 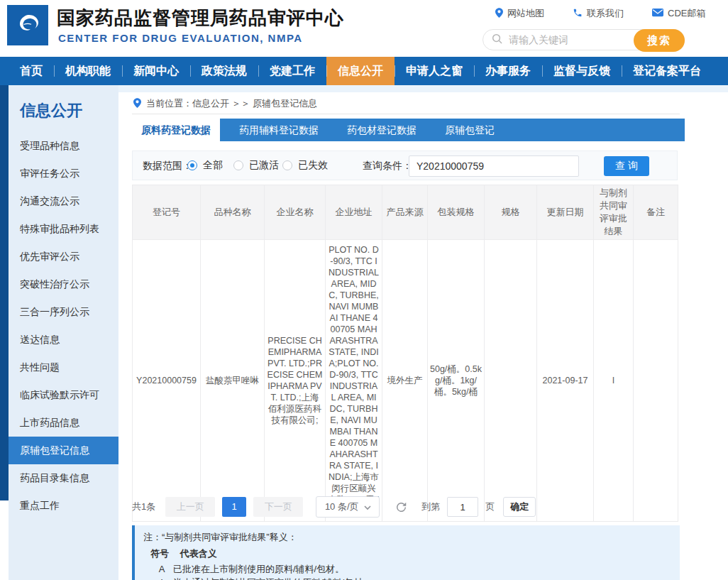 What do you see at coordinates (348, 507) in the screenshot?
I see `page-size-select: 10 条/页` at bounding box center [348, 507].